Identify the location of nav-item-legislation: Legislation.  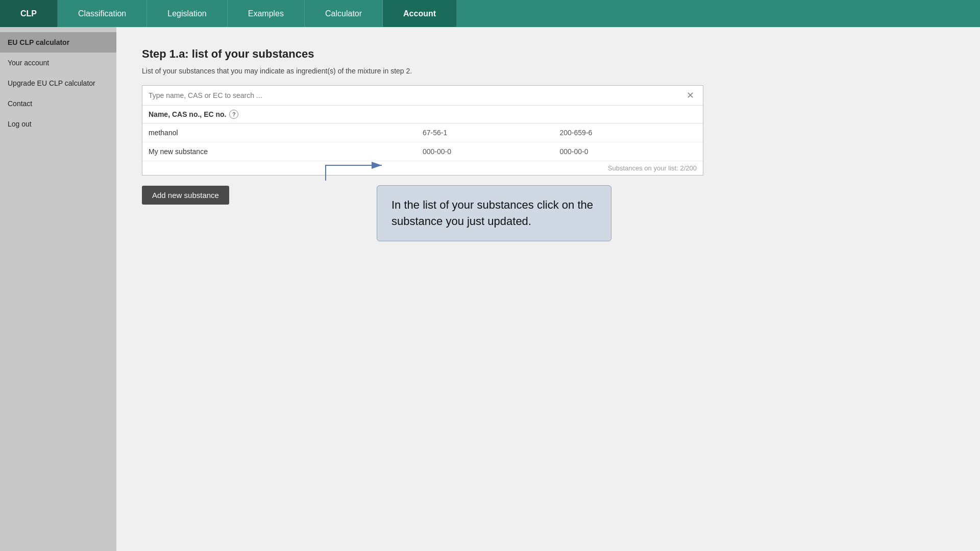
(187, 13).